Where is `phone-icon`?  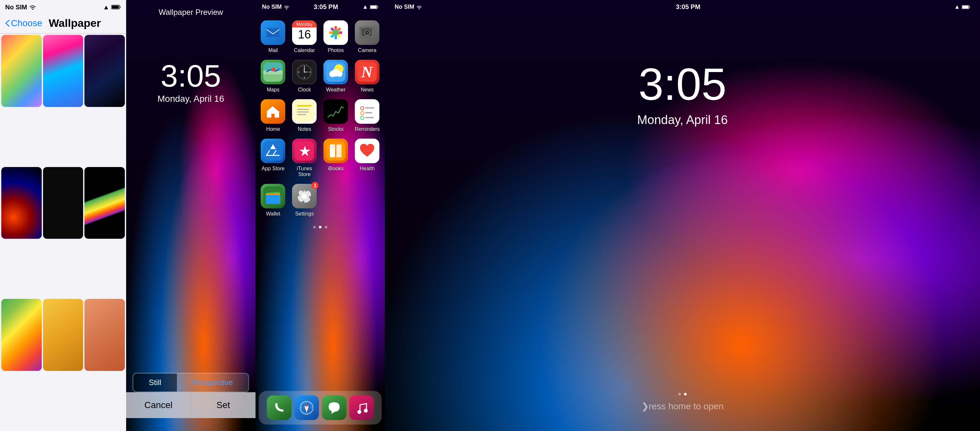
phone-icon is located at coordinates (279, 407).